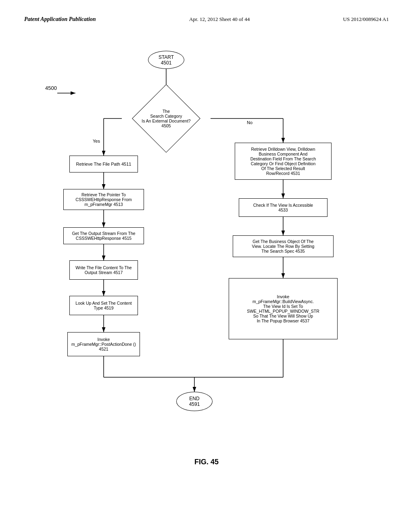 Image resolution: width=413 pixels, height=532 pixels. What do you see at coordinates (96, 141) in the screenshot?
I see `yes-label: Yes` at bounding box center [96, 141].